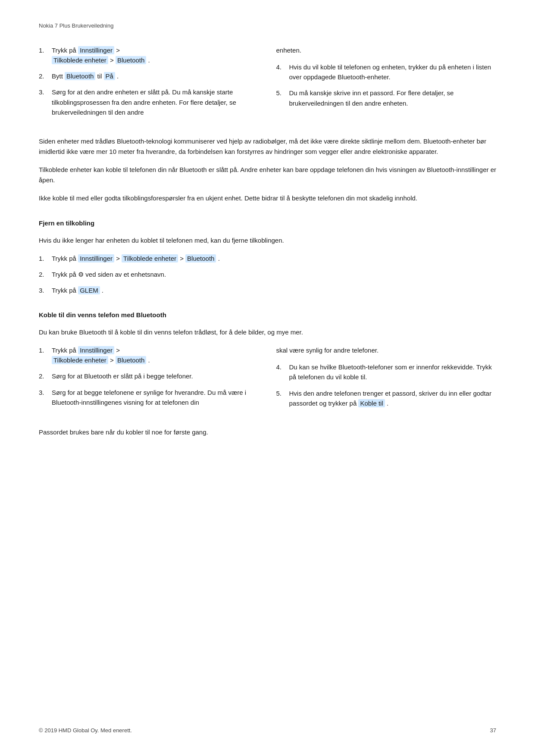 Image resolution: width=535 pixels, height=756 pixels. I want to click on highlight-pa: På, so click(110, 76).